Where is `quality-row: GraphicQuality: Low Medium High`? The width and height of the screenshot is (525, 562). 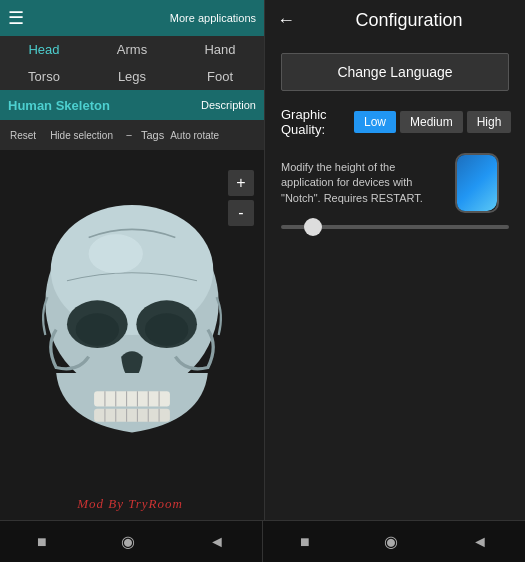
quality-row: GraphicQuality: Low Medium High is located at coordinates (395, 122).